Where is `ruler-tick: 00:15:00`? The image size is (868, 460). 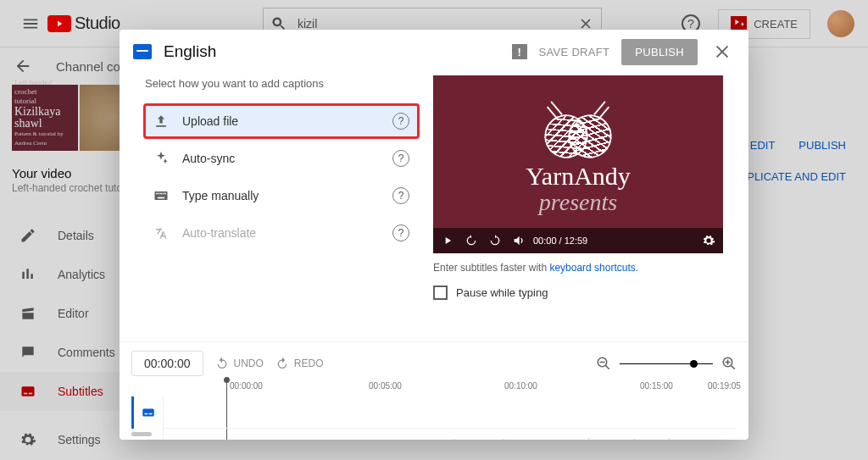
ruler-tick: 00:15:00 is located at coordinates (656, 386).